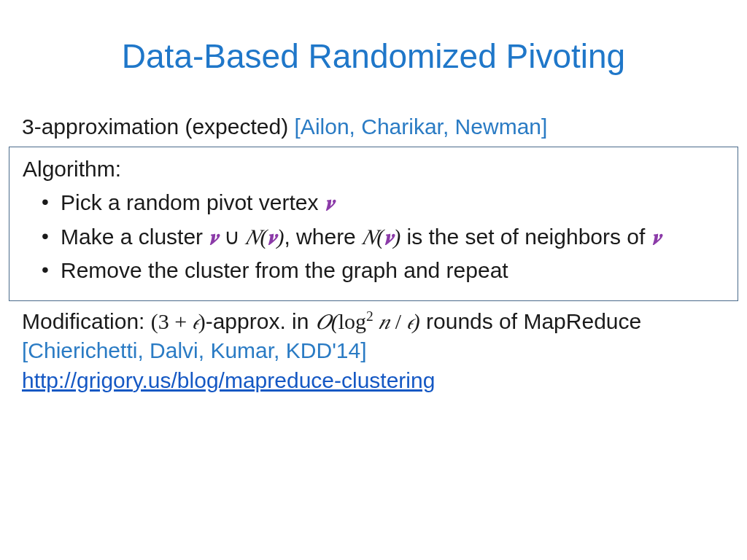 This screenshot has height=560, width=747. I want to click on algorithm-label: Algorithm:, so click(374, 169).